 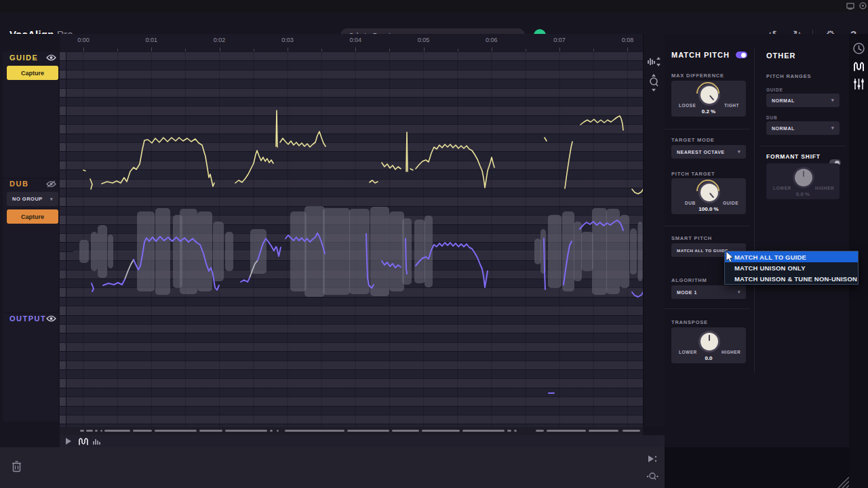 What do you see at coordinates (31, 367) in the screenshot?
I see `output-track-panel` at bounding box center [31, 367].